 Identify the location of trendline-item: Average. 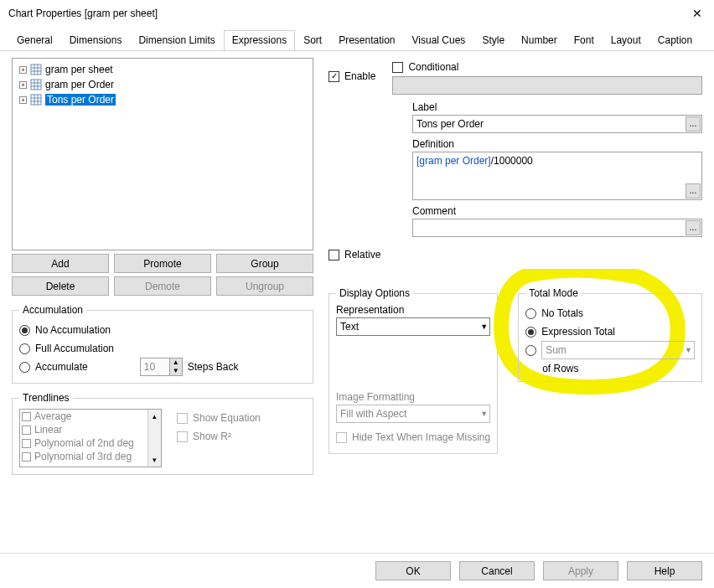
(91, 416).